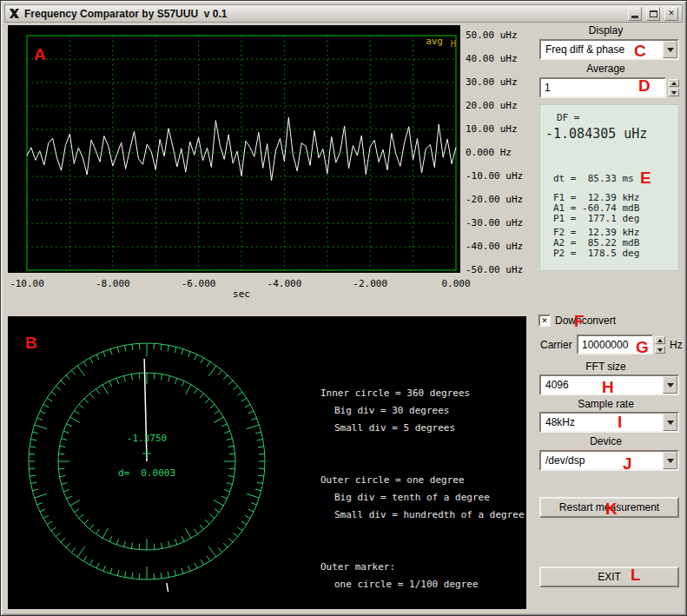 The height and width of the screenshot is (616, 687). What do you see at coordinates (653, 14) in the screenshot?
I see `maximize-button` at bounding box center [653, 14].